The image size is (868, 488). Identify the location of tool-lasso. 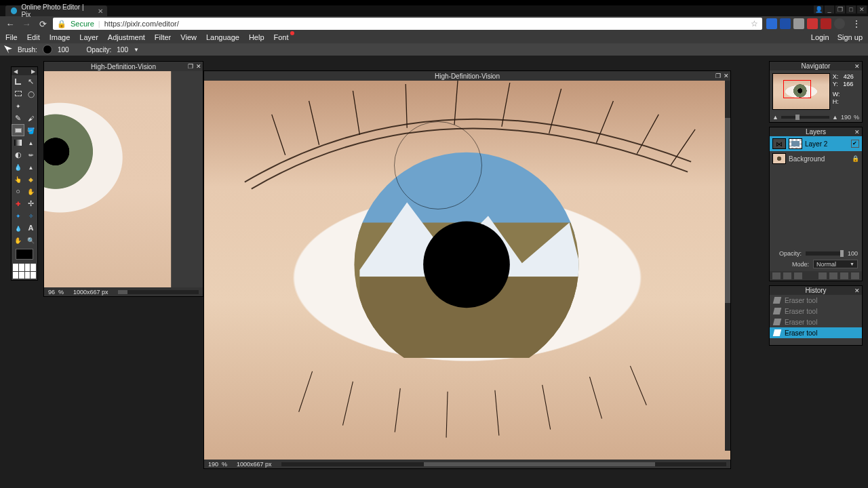
(31, 94).